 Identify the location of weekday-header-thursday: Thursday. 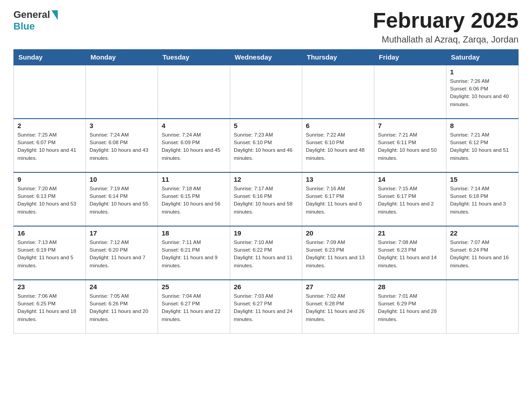
(339, 57).